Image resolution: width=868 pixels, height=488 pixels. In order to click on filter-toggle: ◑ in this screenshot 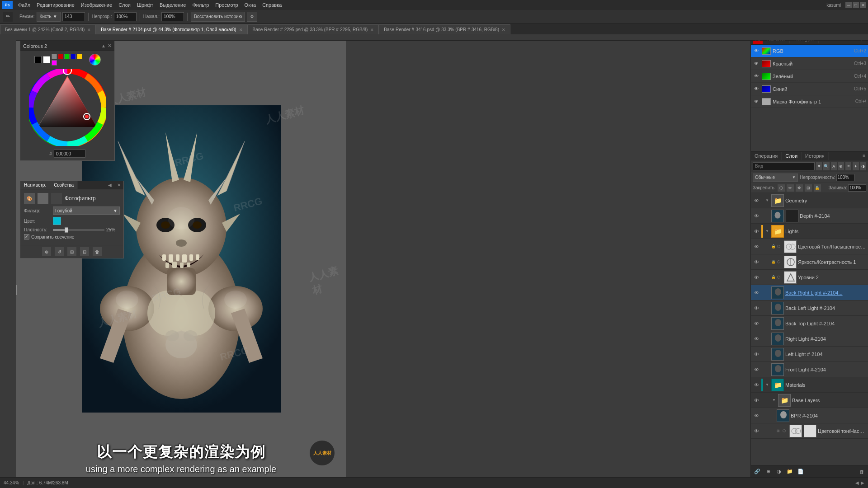, I will do `click(863, 166)`.